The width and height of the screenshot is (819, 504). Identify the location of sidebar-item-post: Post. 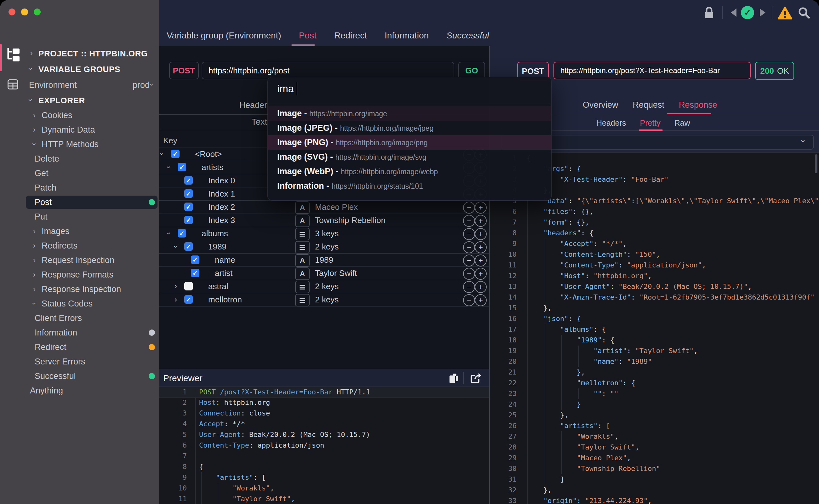
(79, 202).